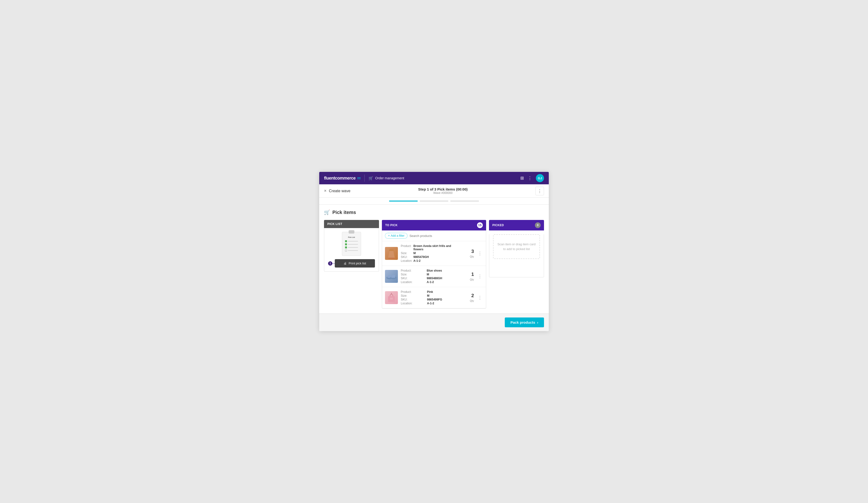 This screenshot has width=868, height=503. I want to click on logo-icon, so click(359, 178).